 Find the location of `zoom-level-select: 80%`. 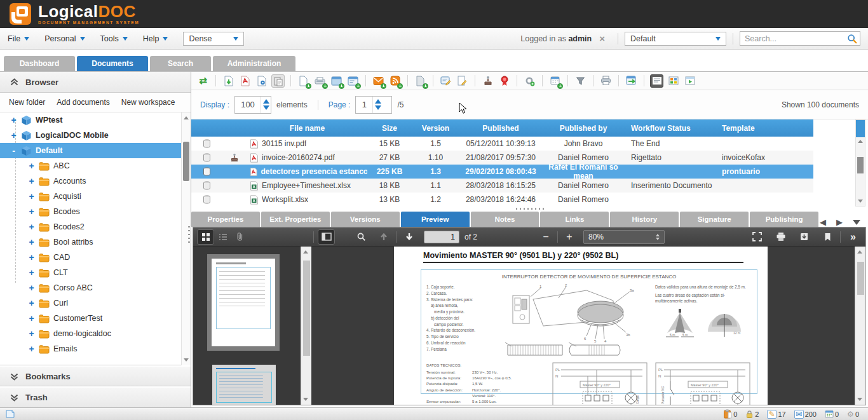

zoom-level-select: 80% is located at coordinates (624, 237).